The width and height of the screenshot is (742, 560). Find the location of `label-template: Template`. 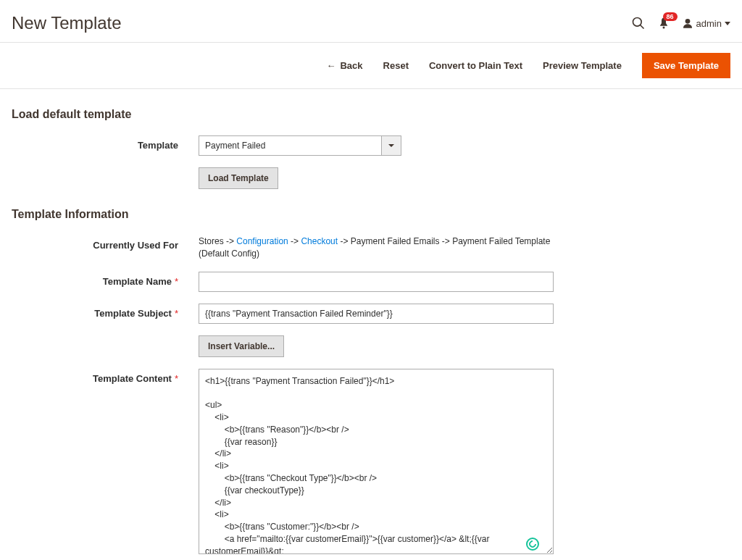

label-template: Template is located at coordinates (105, 143).